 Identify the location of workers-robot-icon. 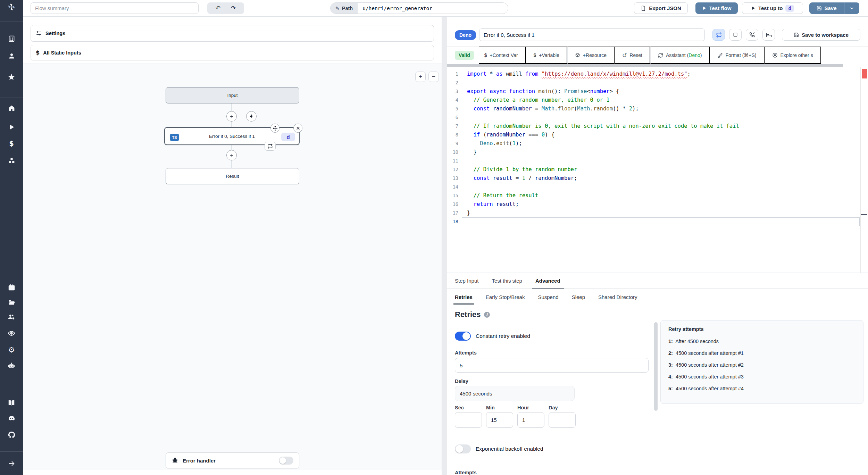
(11, 366).